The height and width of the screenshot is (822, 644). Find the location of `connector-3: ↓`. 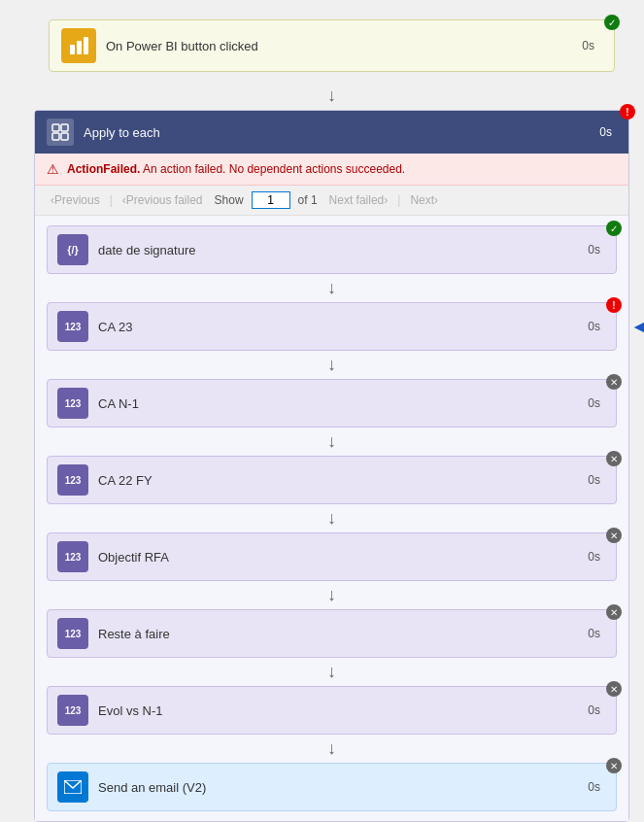

connector-3: ↓ is located at coordinates (332, 365).